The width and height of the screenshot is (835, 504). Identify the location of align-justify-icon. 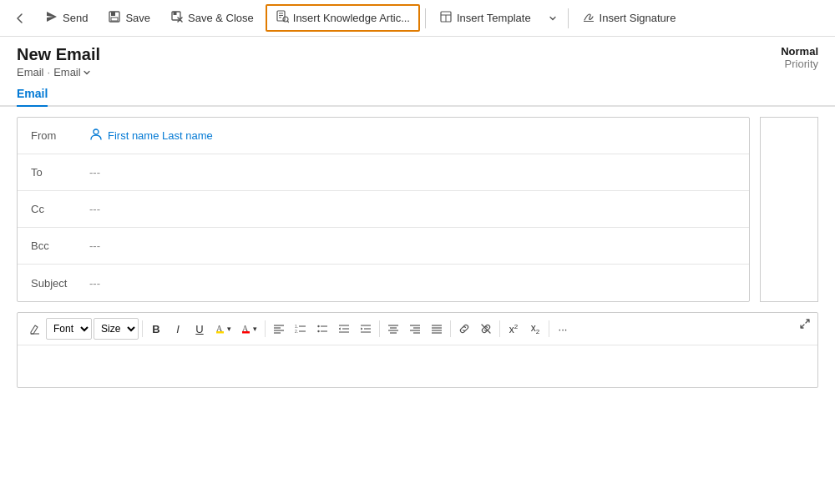
(437, 329).